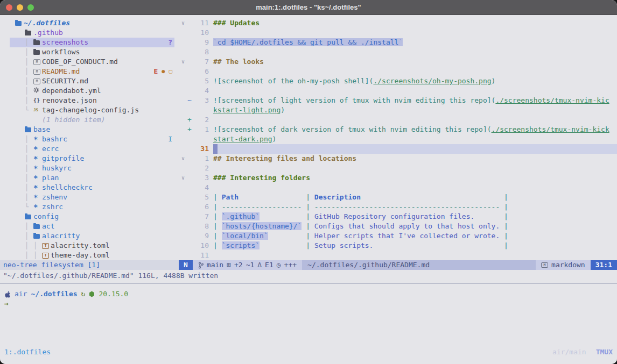 The height and width of the screenshot is (364, 617). I want to click on tree-item-.github: .github, so click(89, 33).